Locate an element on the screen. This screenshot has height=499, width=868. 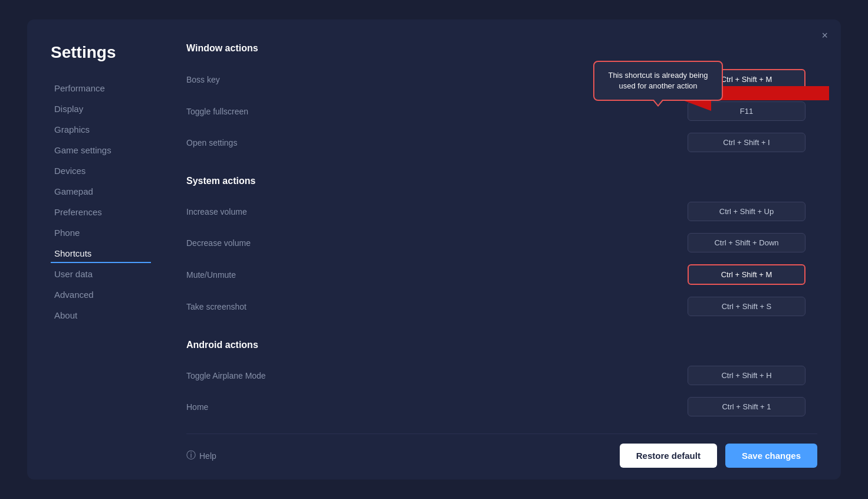
table-row: Mute/Unmute is located at coordinates (499, 275).